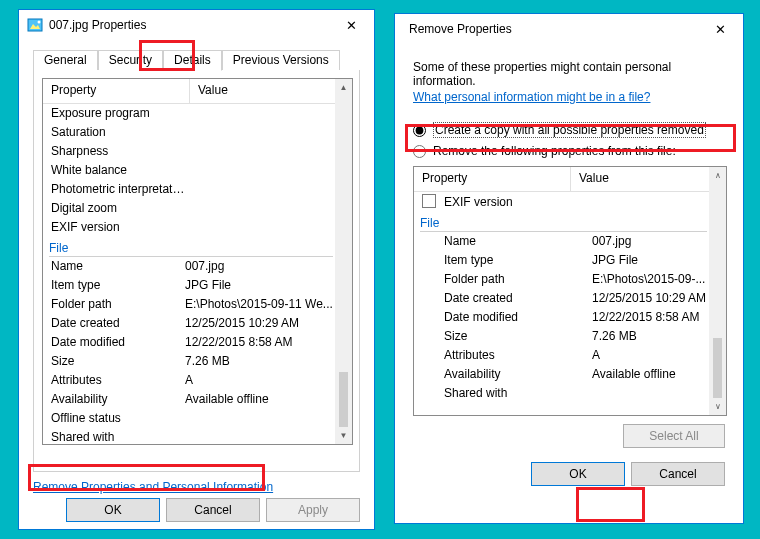 This screenshot has height=539, width=760. Describe the element at coordinates (118, 170) in the screenshot. I see `property-name: White balance` at that location.